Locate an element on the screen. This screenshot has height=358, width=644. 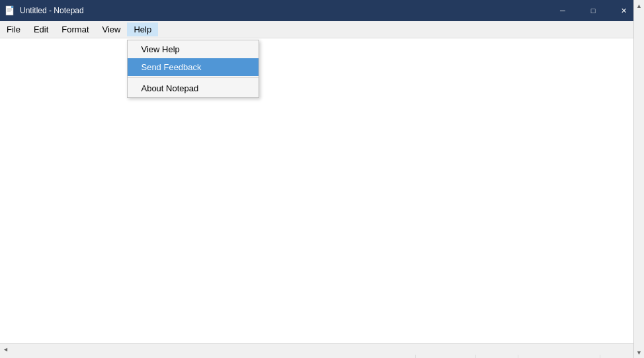
menu-bar: File Edit Format View Help View Help Sen… is located at coordinates (322, 30).